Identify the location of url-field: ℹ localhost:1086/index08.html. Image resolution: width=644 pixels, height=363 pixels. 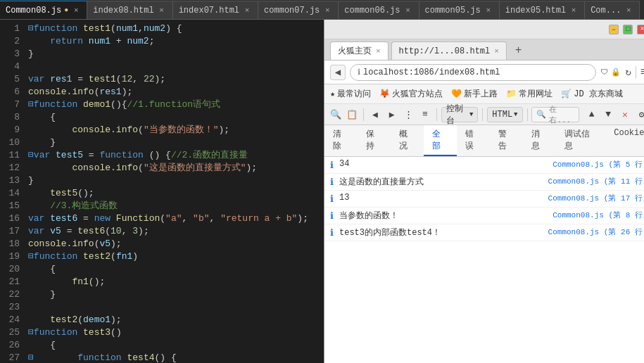
(473, 72).